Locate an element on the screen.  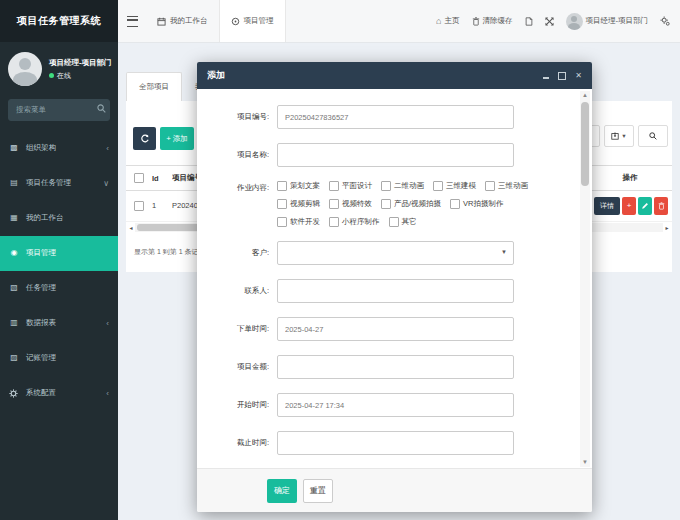
user-menu: 项目经理-项目部门 is located at coordinates (608, 22).